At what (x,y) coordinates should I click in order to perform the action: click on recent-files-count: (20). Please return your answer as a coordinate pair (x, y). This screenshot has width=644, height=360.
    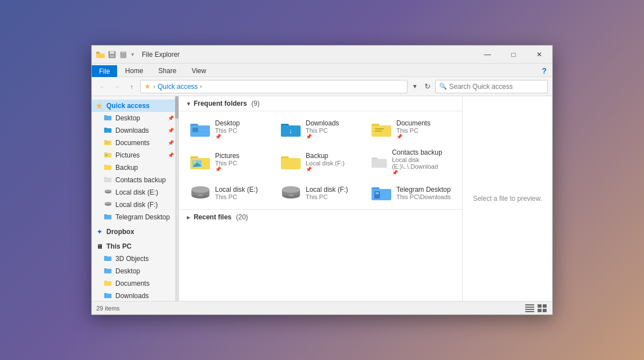
    Looking at the image, I should click on (242, 217).